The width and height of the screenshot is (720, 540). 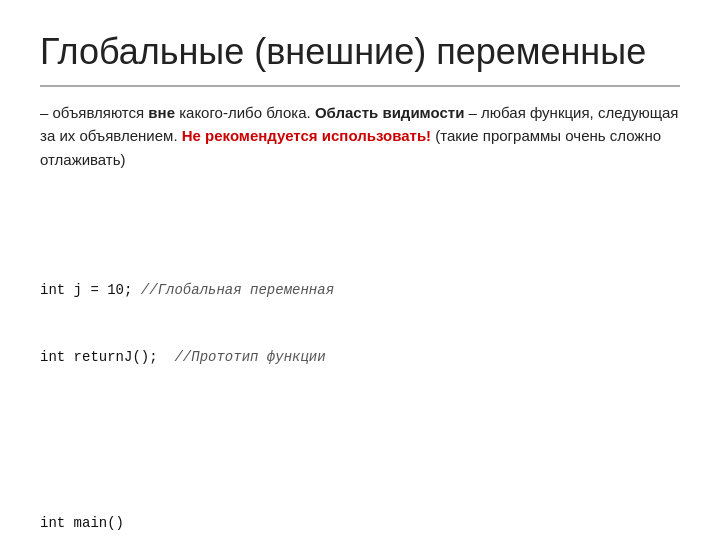 I want to click on comment-2: //Прототип функции, so click(x=250, y=357).